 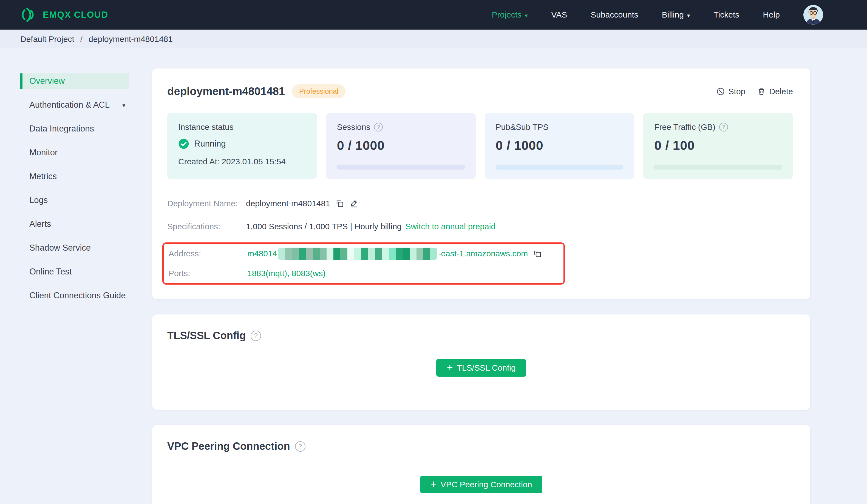 I want to click on sessions-card: Sessions? 0 / 1000, so click(x=401, y=146).